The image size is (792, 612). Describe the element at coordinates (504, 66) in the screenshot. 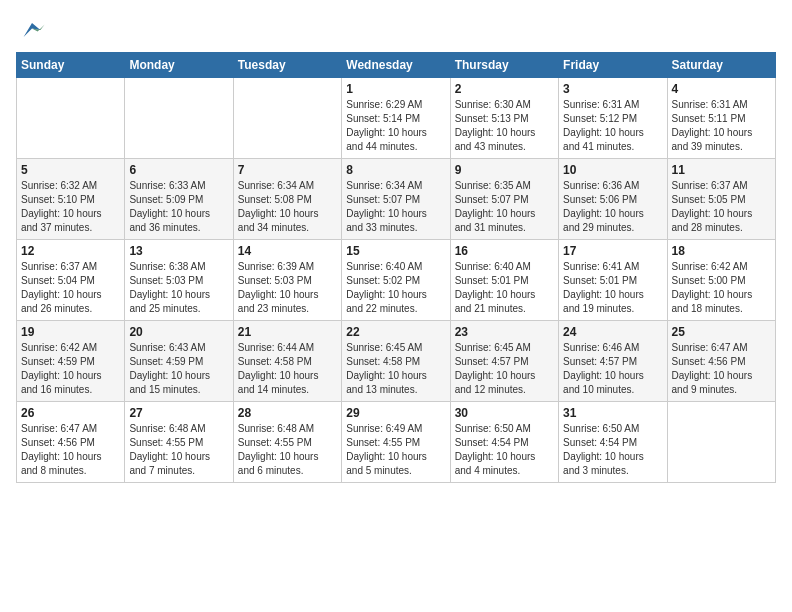

I see `day-of-week-thursday: Thursday` at that location.